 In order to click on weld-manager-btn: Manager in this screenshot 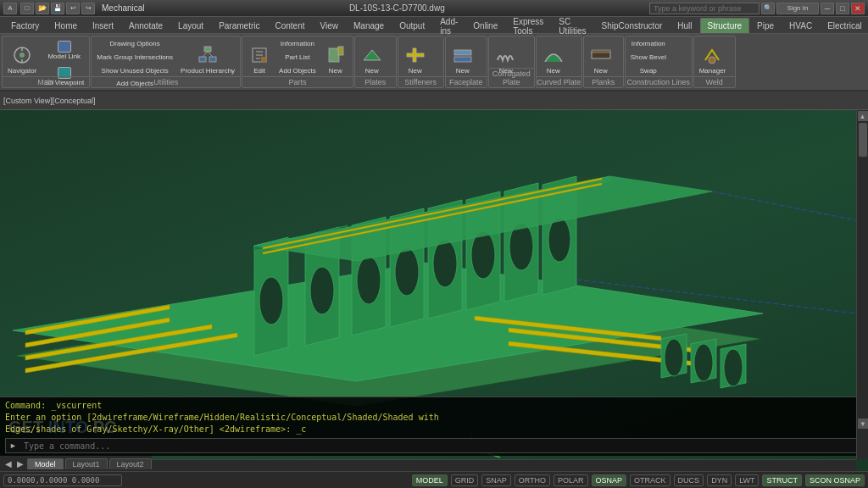, I will do `click(713, 59)`.